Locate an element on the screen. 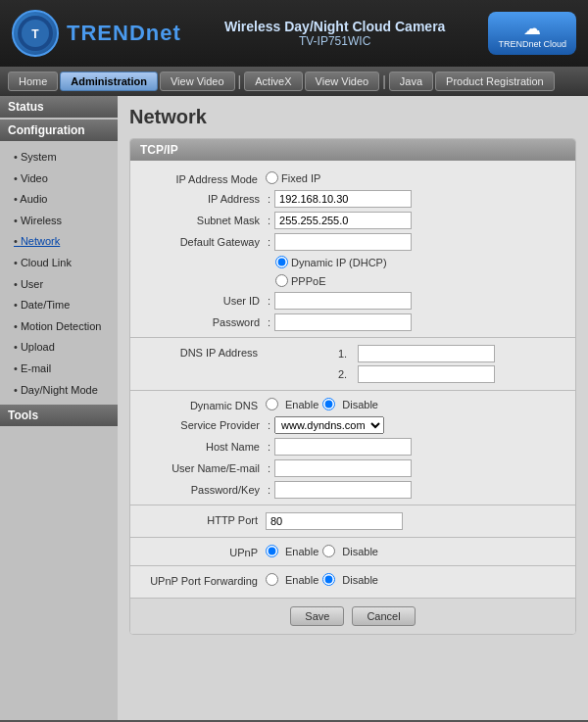 The width and height of the screenshot is (588, 722). service-provider-select: www.dyndns.com is located at coordinates (329, 425).